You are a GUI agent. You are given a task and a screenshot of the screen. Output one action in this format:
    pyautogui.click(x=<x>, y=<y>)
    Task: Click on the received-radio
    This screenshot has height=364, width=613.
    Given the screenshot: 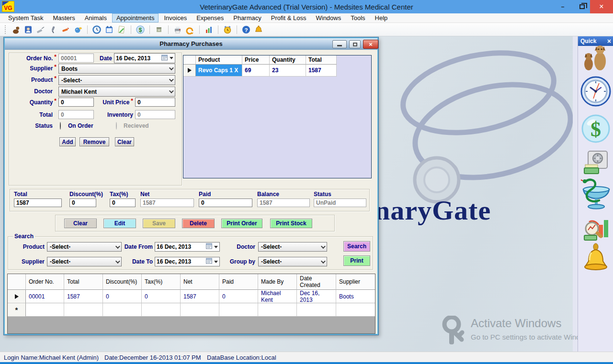 What is the action you would take?
    pyautogui.click(x=116, y=126)
    